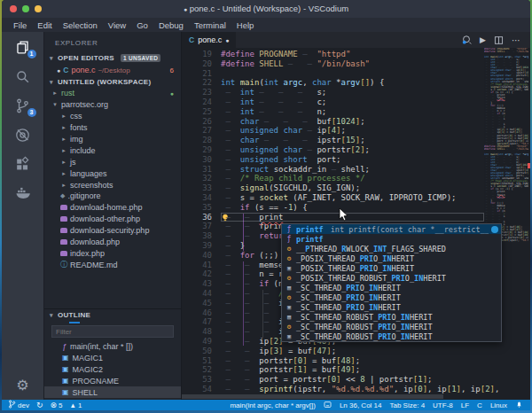 This screenshot has height=413, width=532. What do you see at coordinates (113, 331) in the screenshot?
I see `outline-filter-input` at bounding box center [113, 331].